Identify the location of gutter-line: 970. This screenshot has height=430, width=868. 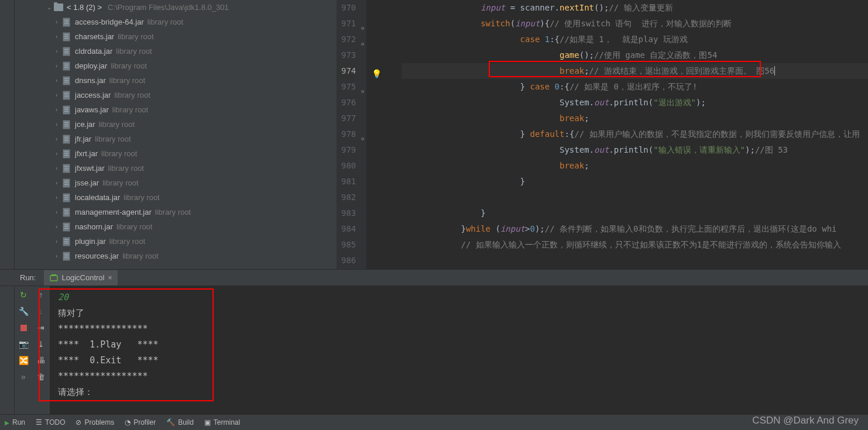
(349, 8).